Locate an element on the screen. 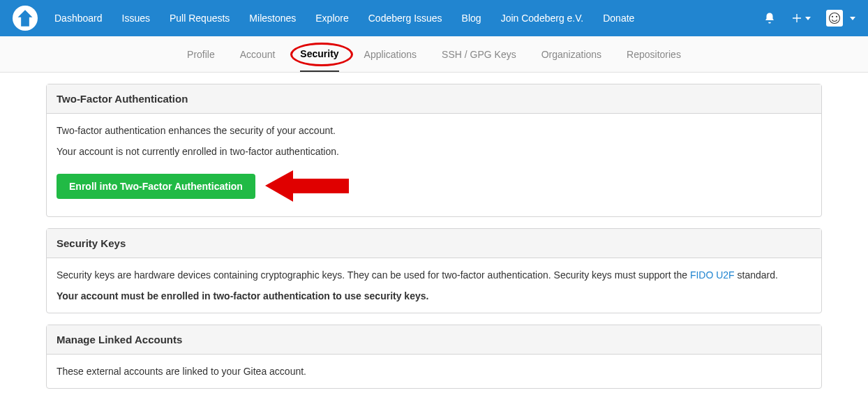 This screenshot has height=402, width=868. nav-explore: Explore is located at coordinates (332, 18).